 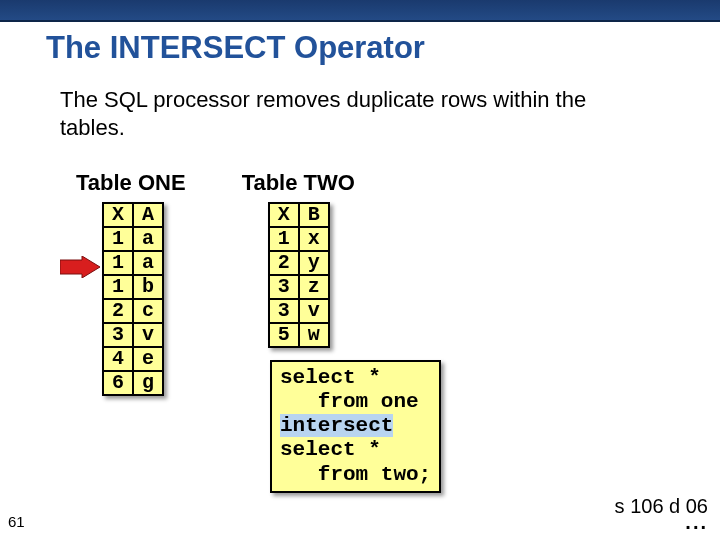 What do you see at coordinates (80, 267) in the screenshot?
I see `duplicate-arrow-icon` at bounding box center [80, 267].